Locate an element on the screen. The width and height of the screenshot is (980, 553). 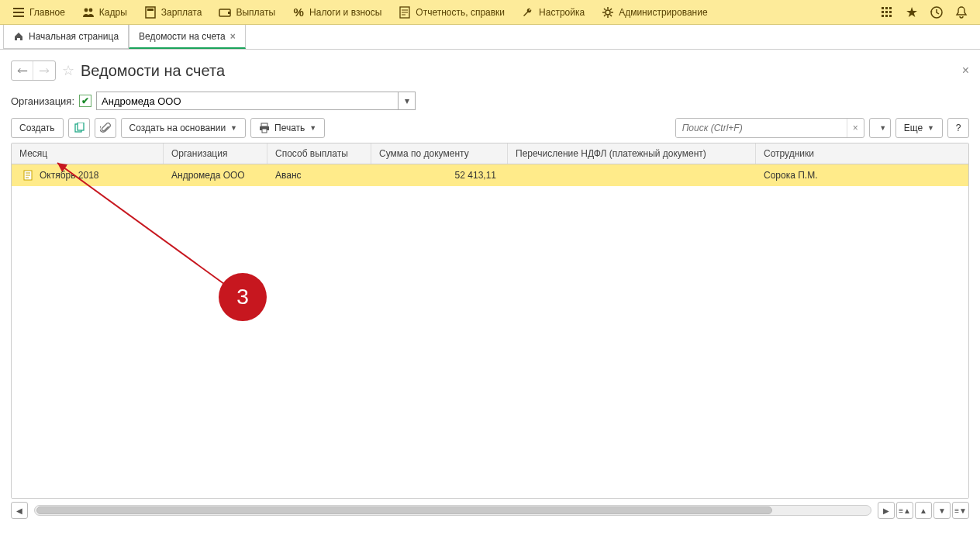
report-icon is located at coordinates (405, 12).